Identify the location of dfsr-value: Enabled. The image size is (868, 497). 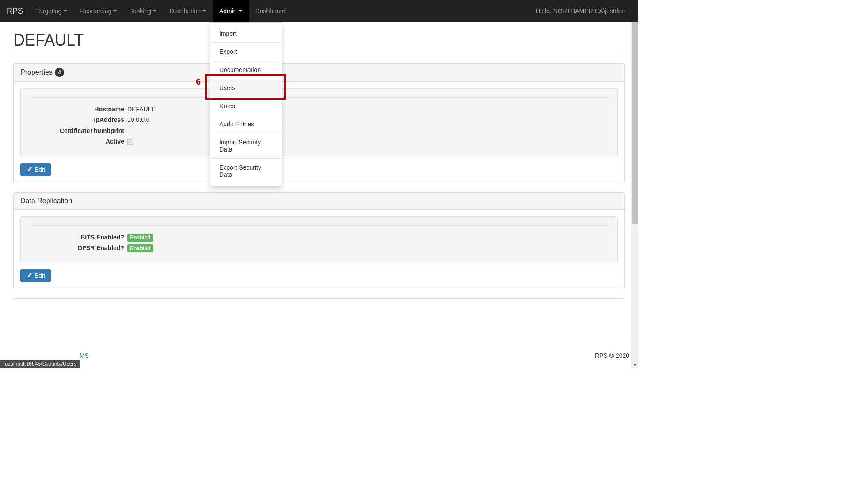
(368, 248).